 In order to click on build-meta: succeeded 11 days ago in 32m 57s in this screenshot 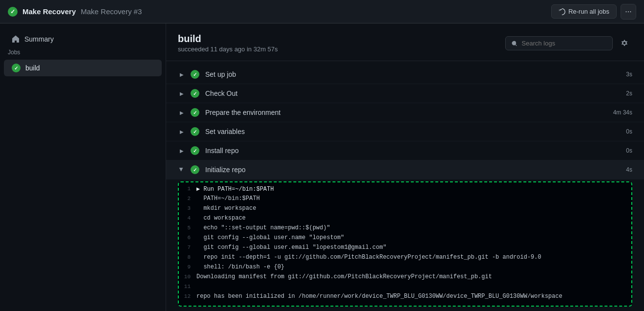, I will do `click(228, 49)`.